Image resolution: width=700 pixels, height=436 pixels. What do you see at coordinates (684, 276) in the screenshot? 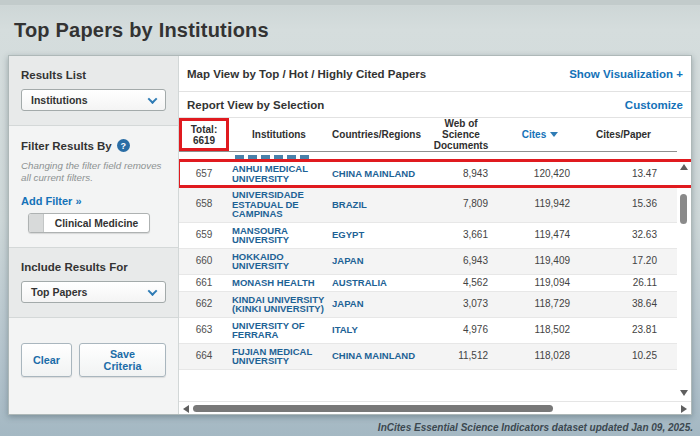
I see `vertical-scrollbar` at bounding box center [684, 276].